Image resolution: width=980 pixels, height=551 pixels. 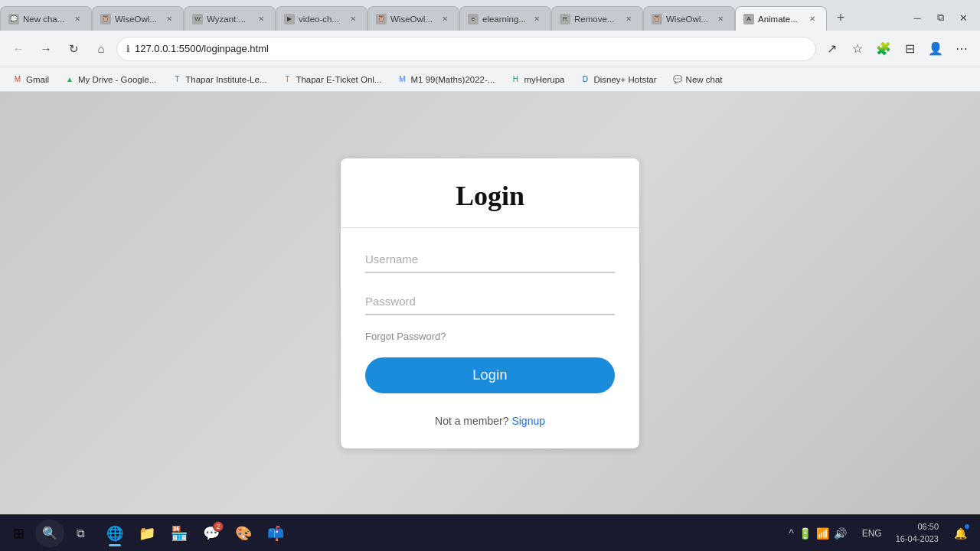 What do you see at coordinates (138, 18) in the screenshot?
I see `tab-2: 🦉 WiseOwl... ✕` at bounding box center [138, 18].